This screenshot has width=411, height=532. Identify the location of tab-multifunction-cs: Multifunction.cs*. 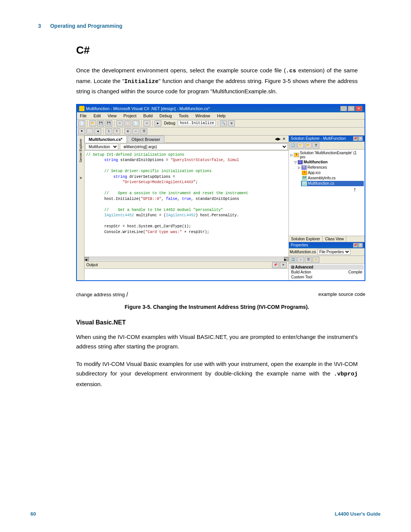
(106, 139).